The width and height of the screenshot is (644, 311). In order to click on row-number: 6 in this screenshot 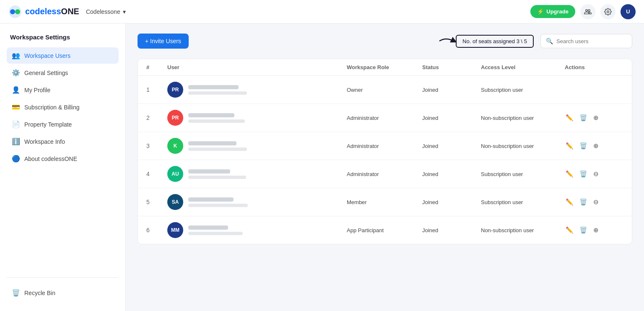, I will do `click(157, 230)`.